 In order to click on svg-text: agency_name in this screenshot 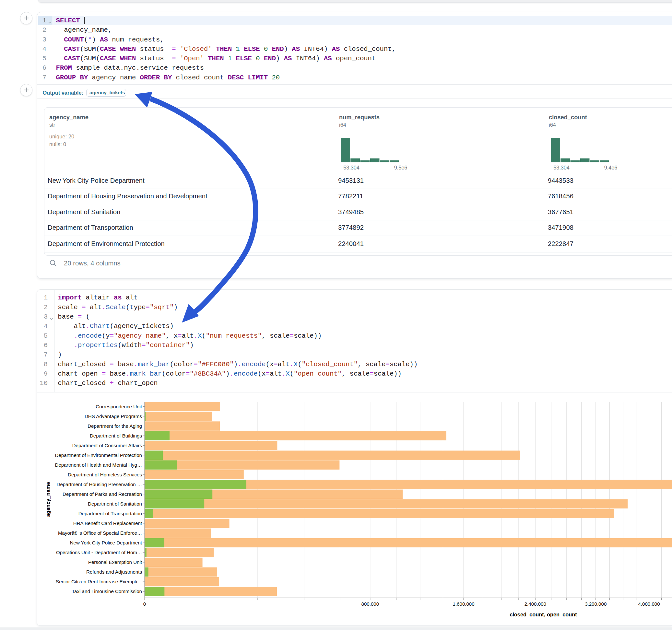, I will do `click(48, 500)`.